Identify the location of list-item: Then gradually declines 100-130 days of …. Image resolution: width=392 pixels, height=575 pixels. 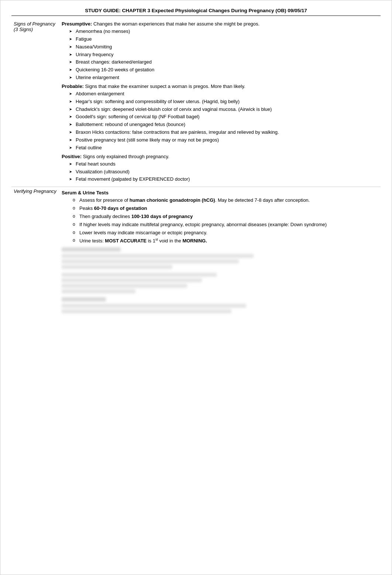
(226, 217).